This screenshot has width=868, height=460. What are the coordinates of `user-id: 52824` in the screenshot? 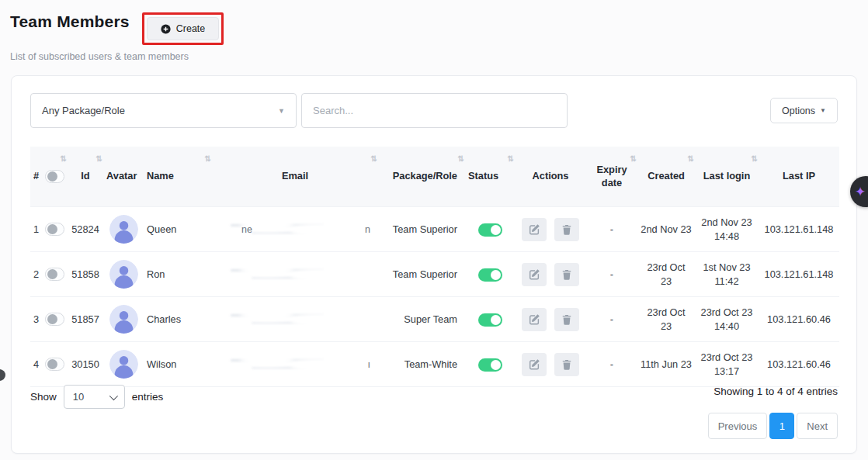 It's located at (85, 230).